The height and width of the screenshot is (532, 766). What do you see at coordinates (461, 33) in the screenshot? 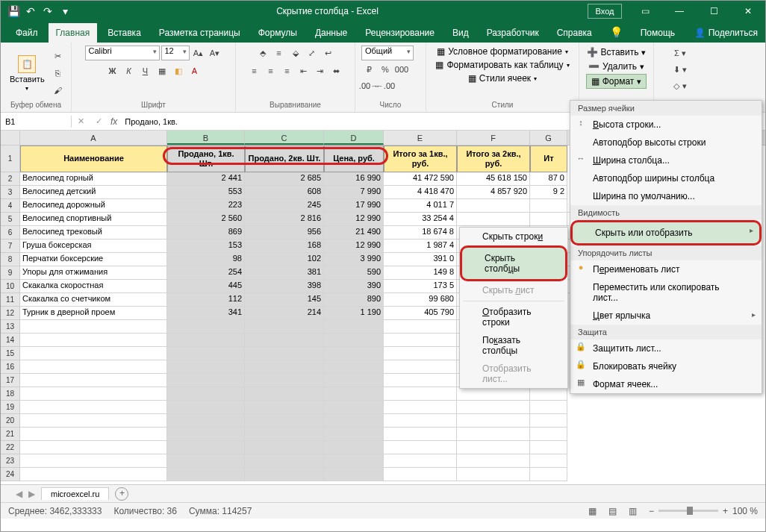
I see `tab-view: Вид` at bounding box center [461, 33].